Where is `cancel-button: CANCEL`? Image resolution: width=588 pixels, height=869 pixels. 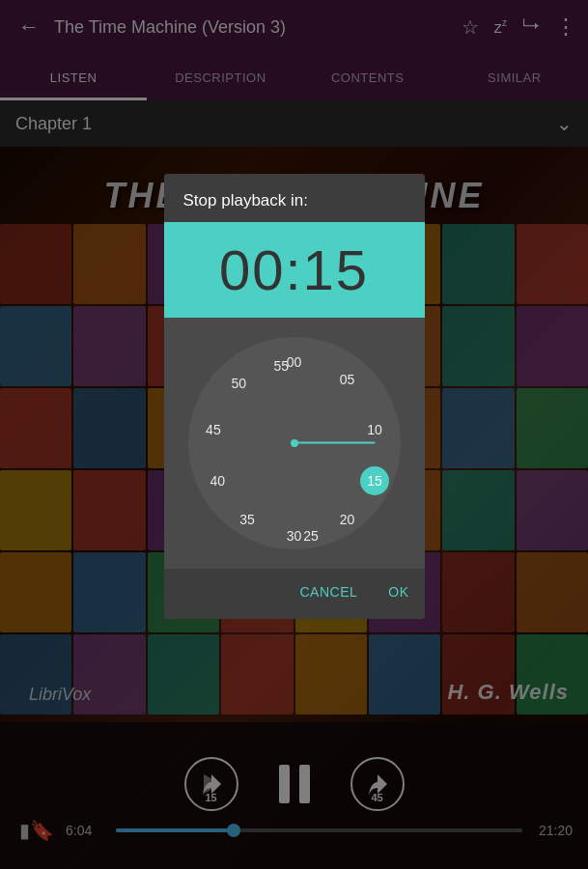 cancel-button: CANCEL is located at coordinates (328, 592).